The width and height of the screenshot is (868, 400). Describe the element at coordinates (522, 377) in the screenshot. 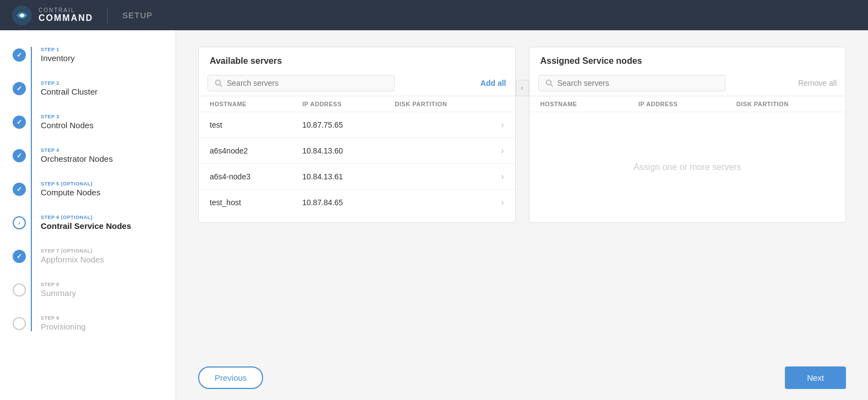

I see `footer: Previous Next` at that location.